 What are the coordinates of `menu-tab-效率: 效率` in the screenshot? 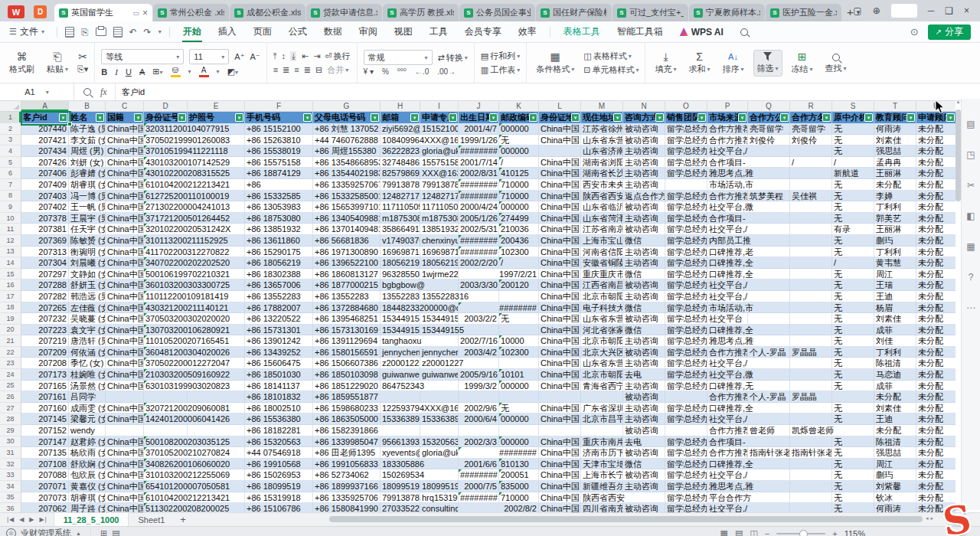 It's located at (528, 32).